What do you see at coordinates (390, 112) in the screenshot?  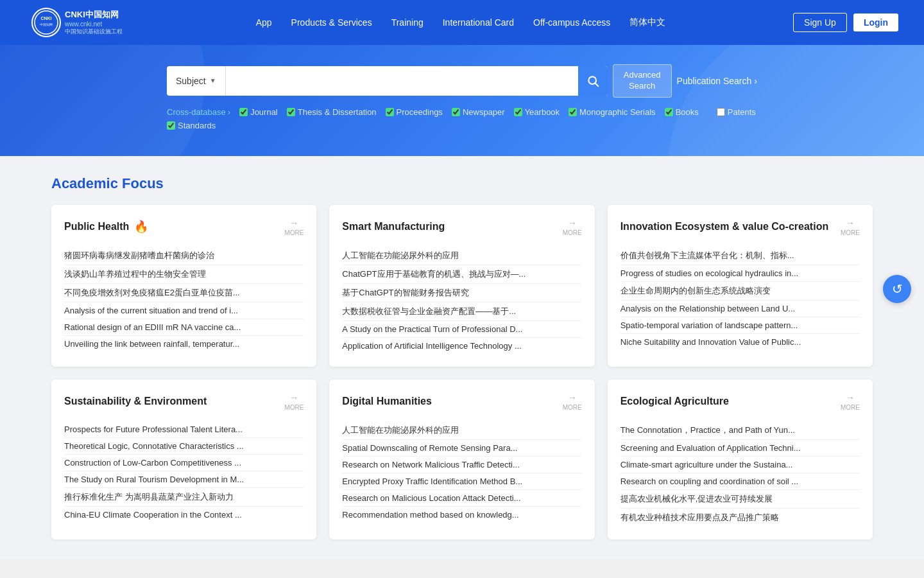 I see `filter-proceedings-checkbox` at bounding box center [390, 112].